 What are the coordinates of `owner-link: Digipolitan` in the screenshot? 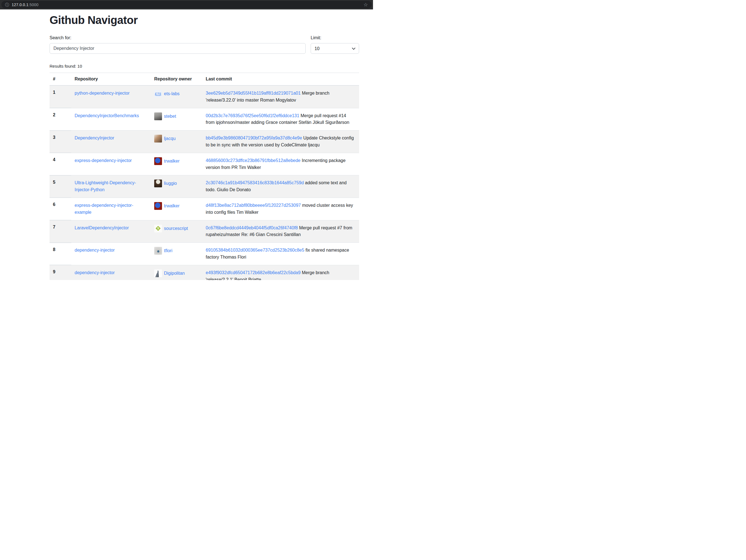 It's located at (174, 273).